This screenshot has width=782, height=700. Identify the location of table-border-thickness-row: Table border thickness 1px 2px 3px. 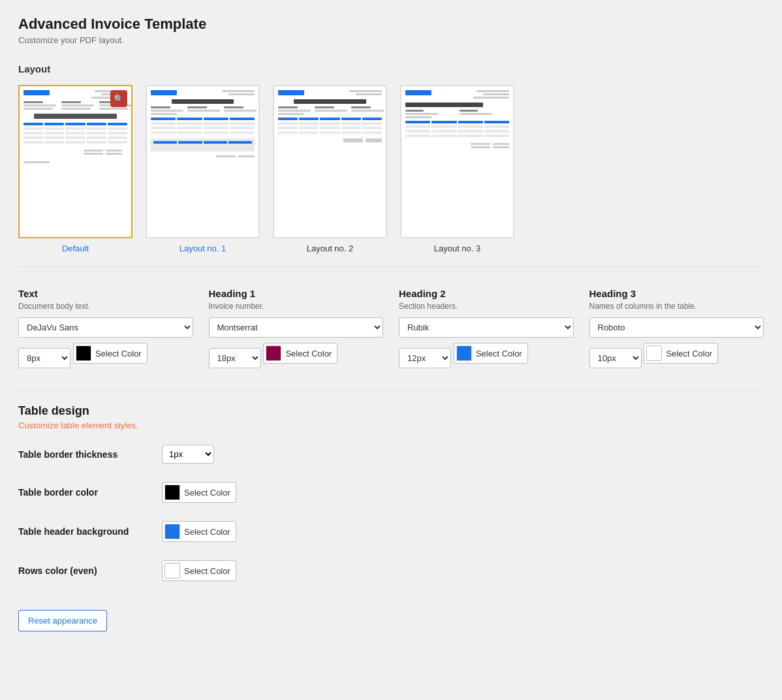
(391, 454).